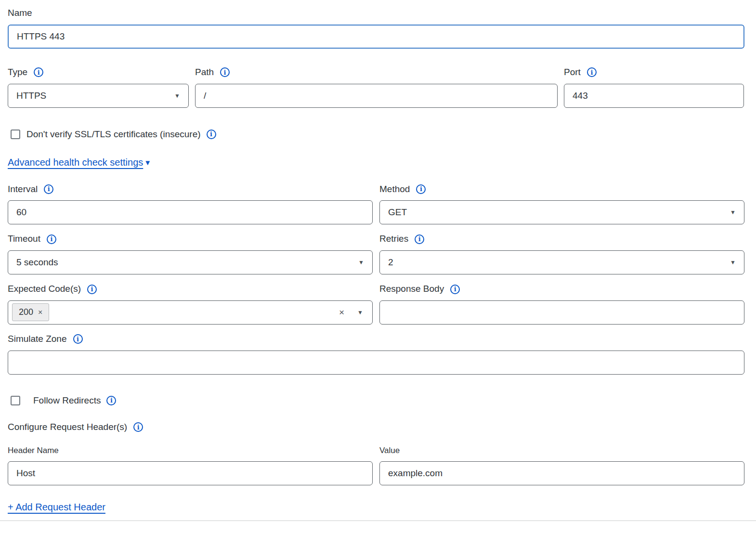  I want to click on method-select-value: GET, so click(398, 212).